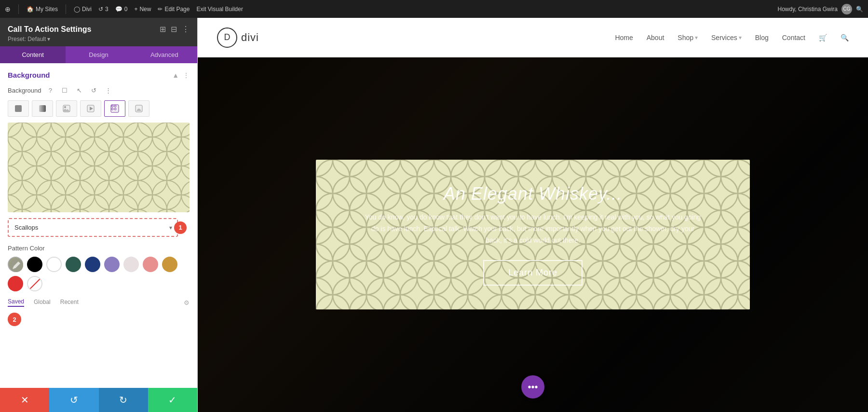 The height and width of the screenshot is (412, 868). What do you see at coordinates (533, 387) in the screenshot?
I see `floating-action-button: •••` at bounding box center [533, 387].